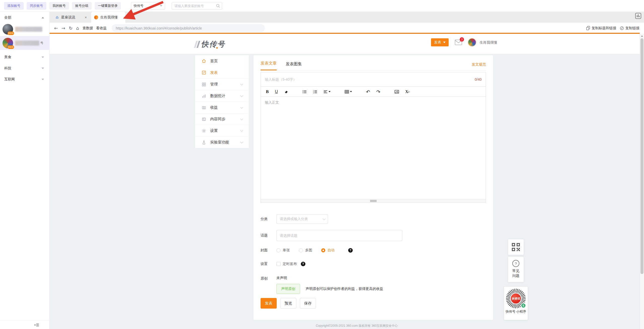  What do you see at coordinates (70, 17) in the screenshot?
I see `browser-tab-xingzuo: ♎ 星座说说 ×` at bounding box center [70, 17].